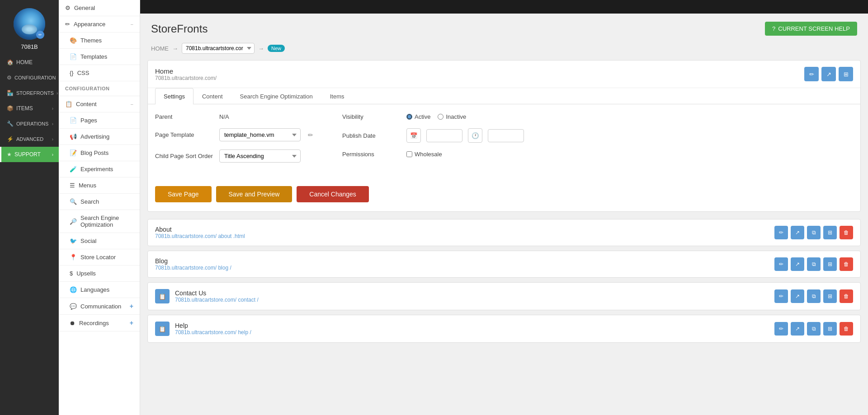 The width and height of the screenshot is (868, 415). Describe the element at coordinates (781, 233) in the screenshot. I see `about-edit-button: ✏` at that location.